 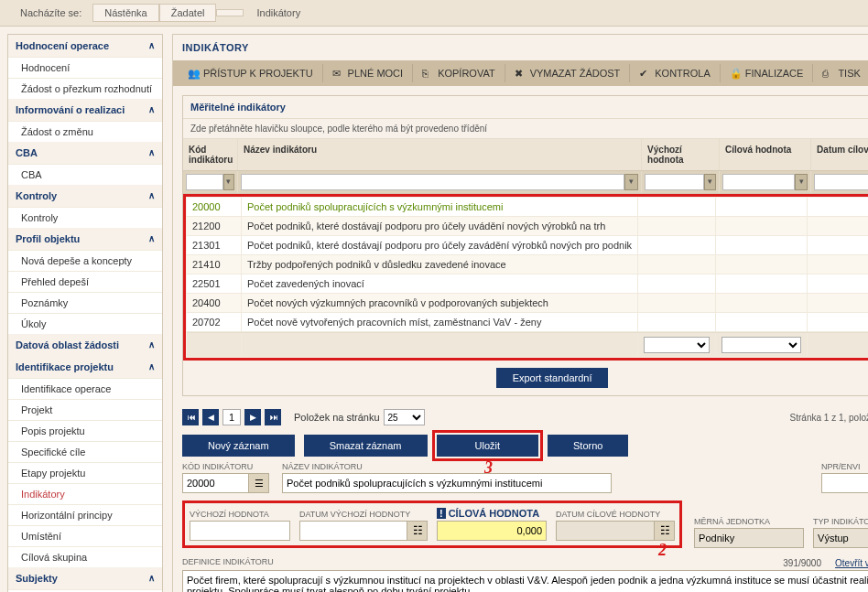 What do you see at coordinates (575, 73) in the screenshot?
I see `toolbar-label: VYMAZAT ŽÁDOST` at bounding box center [575, 73].